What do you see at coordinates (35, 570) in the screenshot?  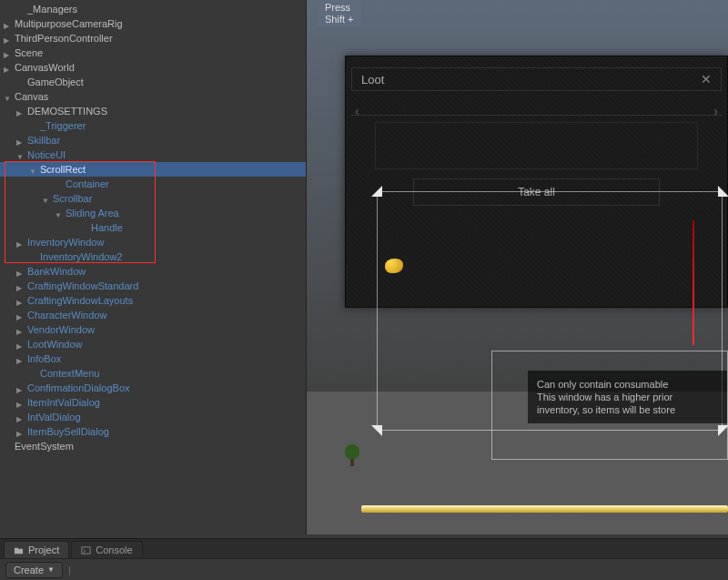 I see `create-button: Create ▼` at bounding box center [35, 570].